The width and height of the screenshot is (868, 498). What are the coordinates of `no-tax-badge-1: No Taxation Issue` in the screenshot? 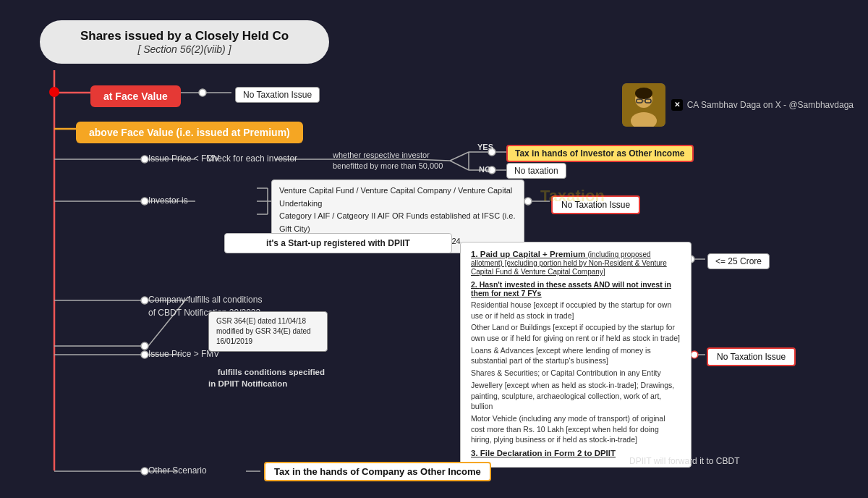 It's located at (278, 95).